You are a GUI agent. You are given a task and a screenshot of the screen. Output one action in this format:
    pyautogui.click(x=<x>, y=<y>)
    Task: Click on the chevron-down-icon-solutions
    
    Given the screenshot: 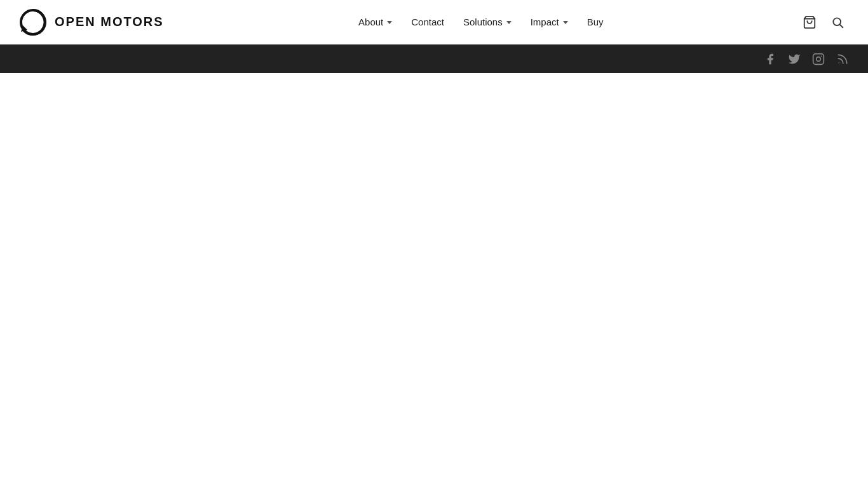 What is the action you would take?
    pyautogui.click(x=509, y=23)
    